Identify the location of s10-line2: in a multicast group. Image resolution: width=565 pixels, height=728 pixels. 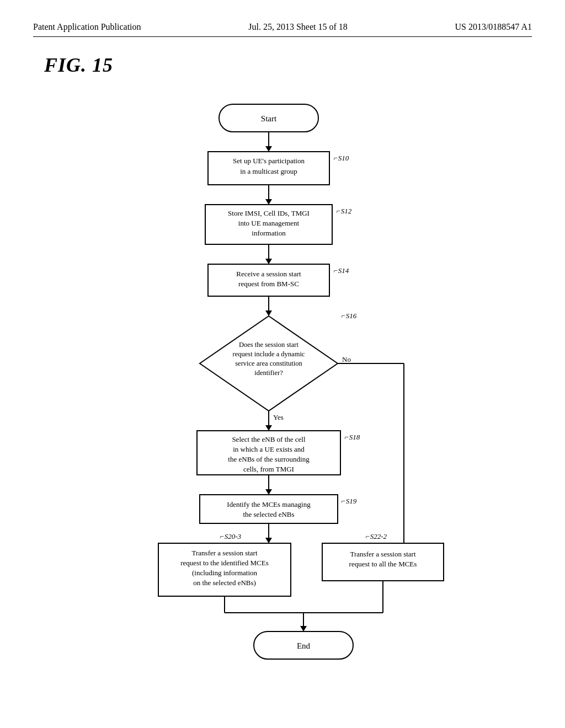
(269, 171).